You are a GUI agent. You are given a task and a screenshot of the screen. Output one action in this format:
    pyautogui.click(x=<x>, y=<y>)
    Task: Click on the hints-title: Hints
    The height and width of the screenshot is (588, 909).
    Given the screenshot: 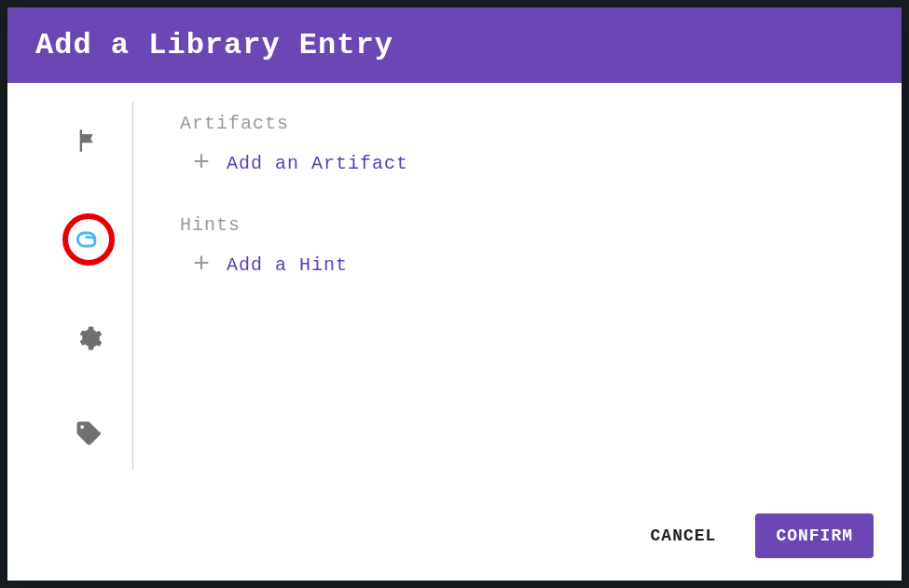 What is the action you would take?
    pyautogui.click(x=541, y=226)
    